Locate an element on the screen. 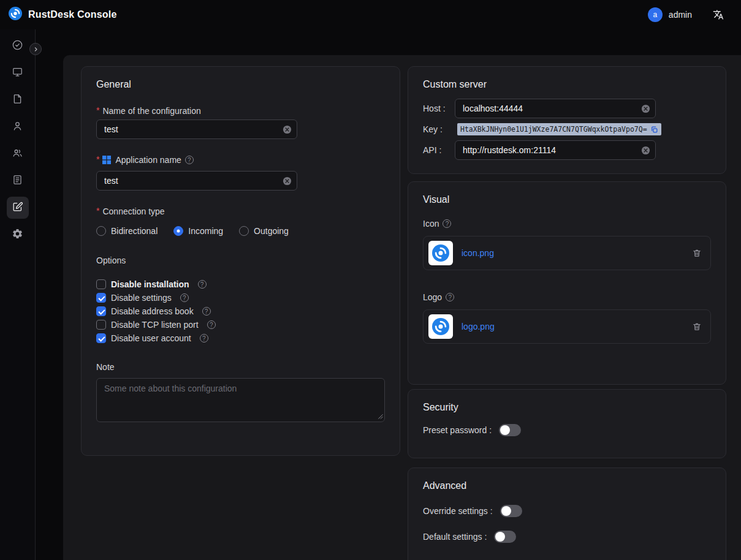 This screenshot has width=741, height=560. key-row: Key : HtaXBkJNHyn0e1U1jWXze7A7CN7QTGWqxk… is located at coordinates (567, 129).